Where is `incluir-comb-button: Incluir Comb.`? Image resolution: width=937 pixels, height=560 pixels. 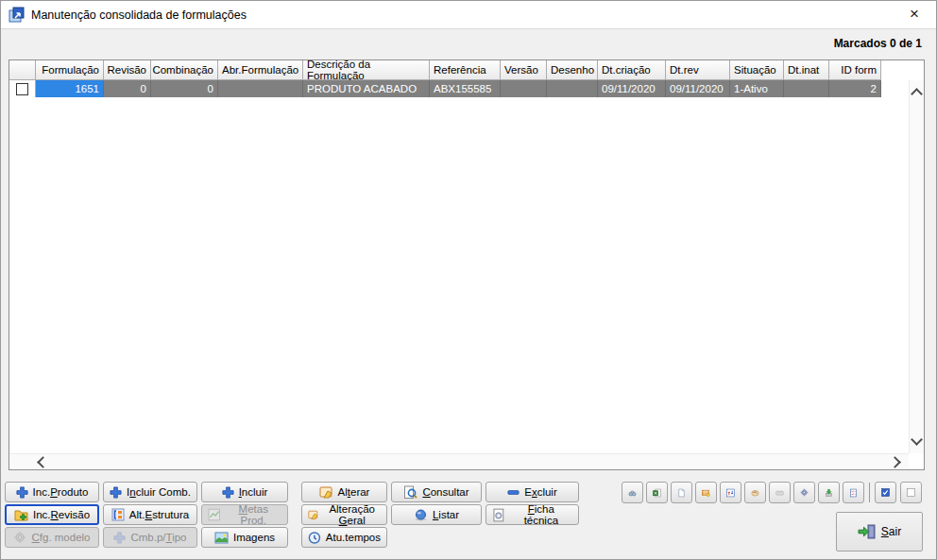
incluir-comb-button: Incluir Comb. is located at coordinates (150, 492).